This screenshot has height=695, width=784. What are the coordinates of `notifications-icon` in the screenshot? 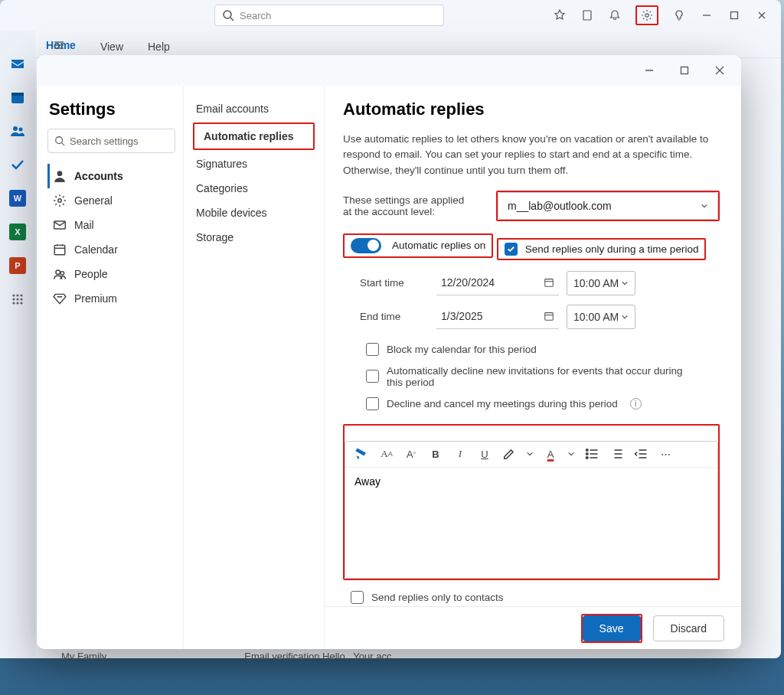 It's located at (615, 15).